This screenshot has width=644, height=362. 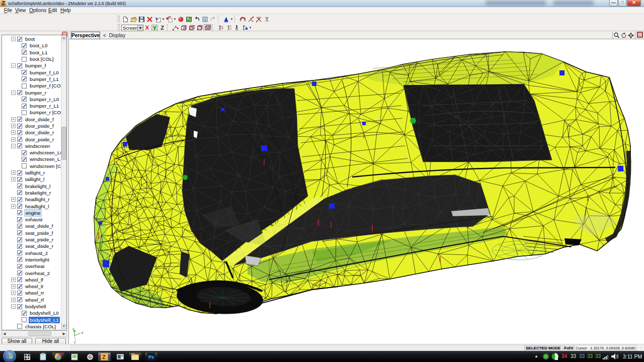 What do you see at coordinates (151, 357) in the screenshot?
I see `svg-text: Ps` at bounding box center [151, 357].